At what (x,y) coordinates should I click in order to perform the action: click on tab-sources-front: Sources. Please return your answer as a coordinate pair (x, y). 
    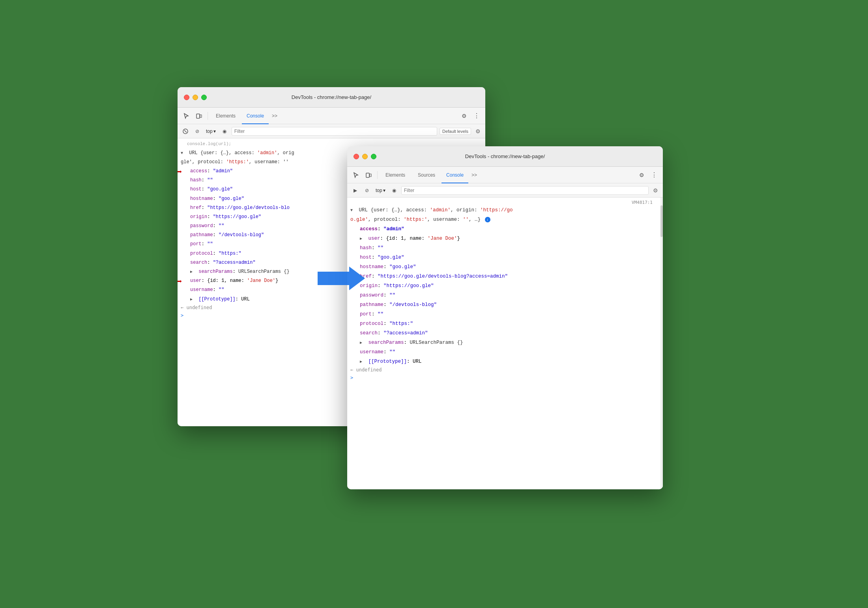
    Looking at the image, I should click on (427, 175).